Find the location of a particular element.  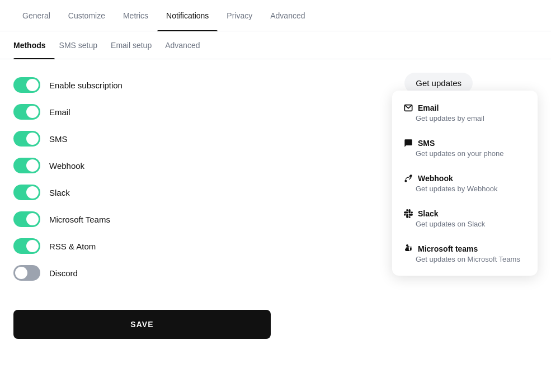

sub-nav-item-methods: Methods is located at coordinates (34, 45).